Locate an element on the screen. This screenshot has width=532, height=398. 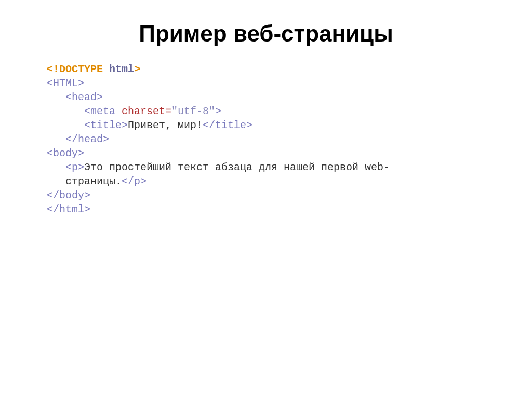
title-text: Привет, мир! is located at coordinates (165, 126).